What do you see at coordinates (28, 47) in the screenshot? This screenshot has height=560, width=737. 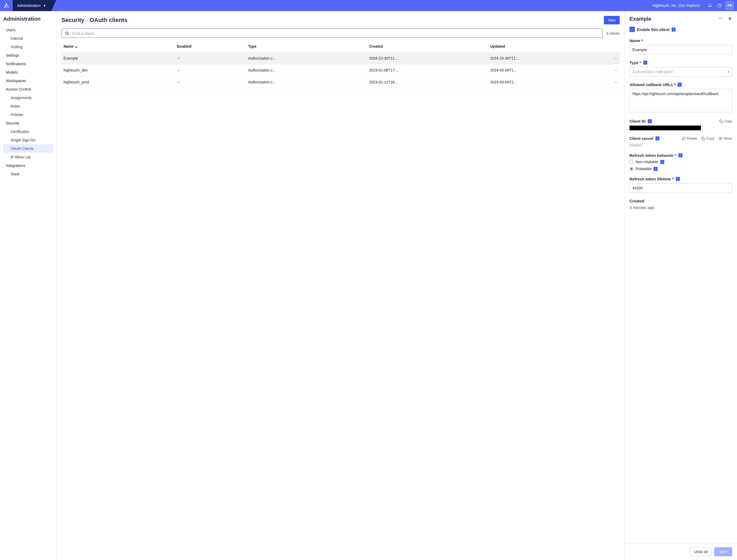 I see `sidebar-item-visiting: Visiting` at bounding box center [28, 47].